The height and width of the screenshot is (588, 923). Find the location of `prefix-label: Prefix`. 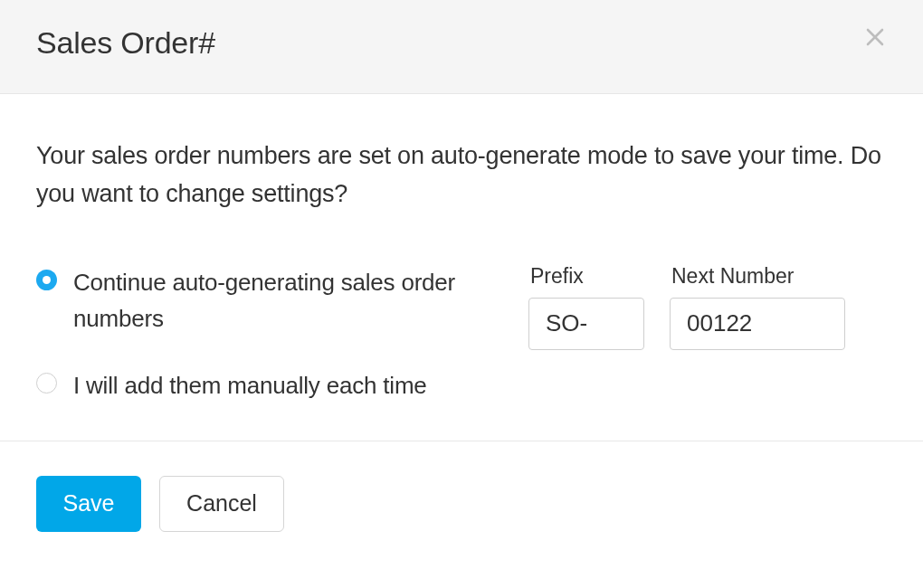

prefix-label: Prefix is located at coordinates (586, 277).